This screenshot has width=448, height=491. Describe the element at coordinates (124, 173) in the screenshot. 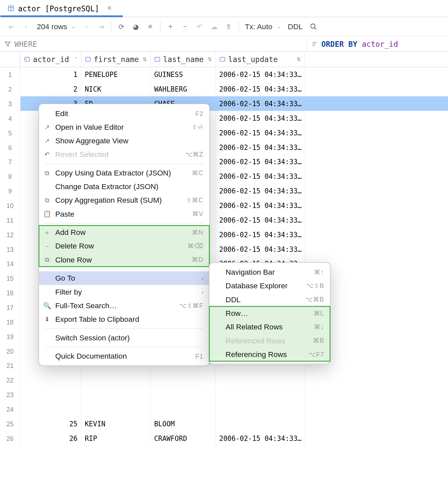

I see `menu-item: ⧉Copy Using Data Extractor (JSON)⌘C` at that location.